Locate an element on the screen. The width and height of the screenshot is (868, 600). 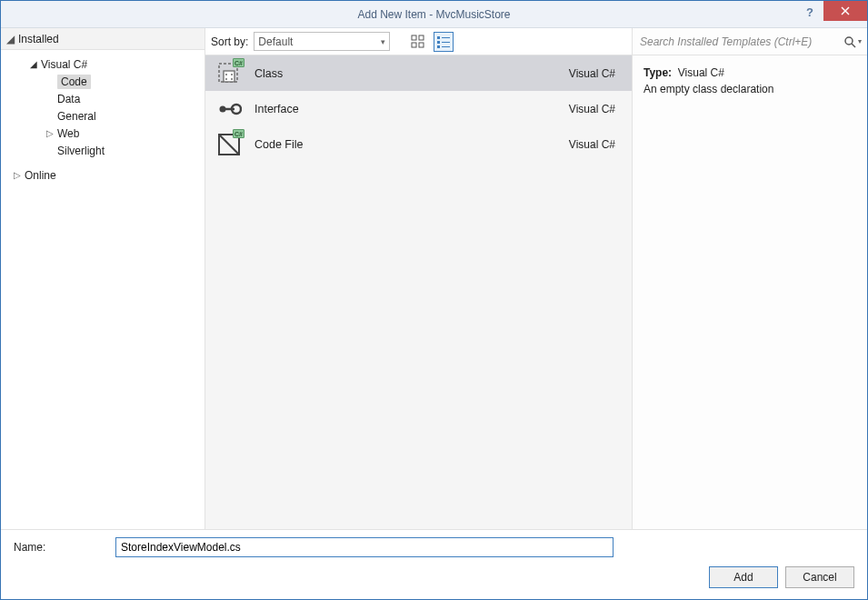
search-input is located at coordinates (741, 42).